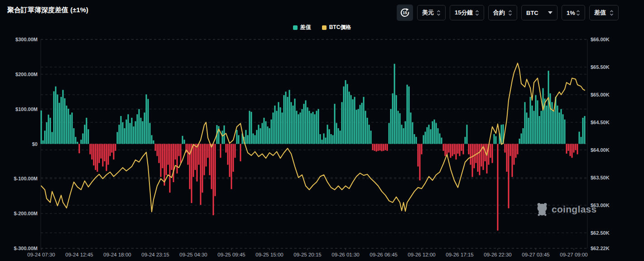 The width and height of the screenshot is (644, 261). What do you see at coordinates (497, 255) in the screenshot?
I see `svg-text: 09-26 22:30` at bounding box center [497, 255].